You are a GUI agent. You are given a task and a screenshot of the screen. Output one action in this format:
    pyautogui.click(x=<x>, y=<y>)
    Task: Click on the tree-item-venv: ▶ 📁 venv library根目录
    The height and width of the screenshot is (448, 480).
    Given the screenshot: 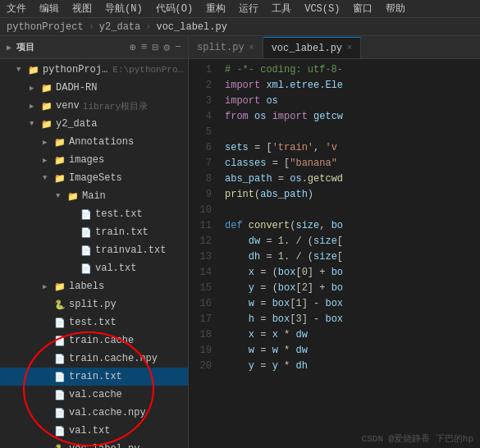 What is the action you would take?
    pyautogui.click(x=94, y=106)
    